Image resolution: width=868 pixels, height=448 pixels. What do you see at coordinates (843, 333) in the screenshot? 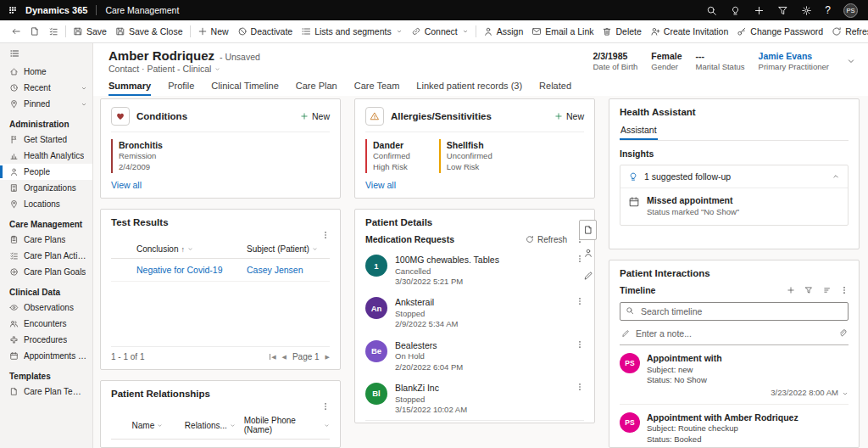
I see `attachment-icon` at bounding box center [843, 333].